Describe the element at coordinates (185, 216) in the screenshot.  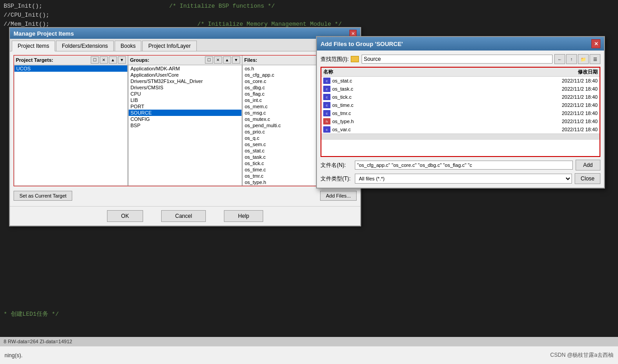
I see `manage-action-btns: OK Cancel Help` at that location.